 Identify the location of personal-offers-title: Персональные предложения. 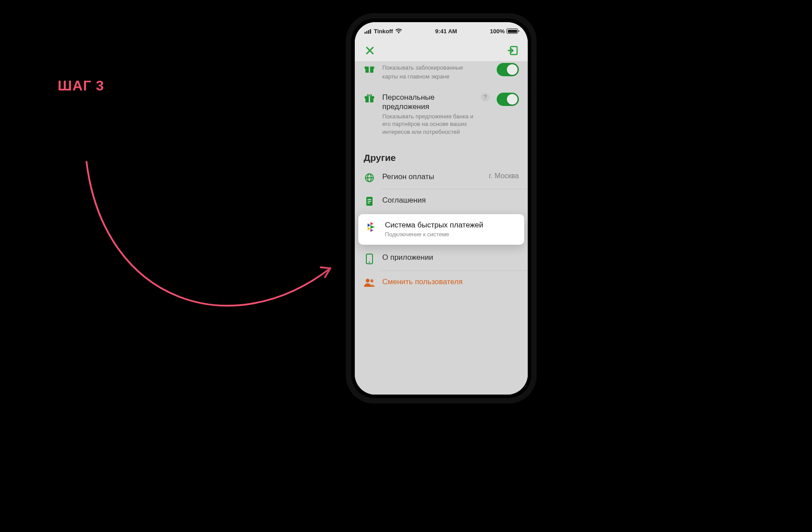
(428, 102).